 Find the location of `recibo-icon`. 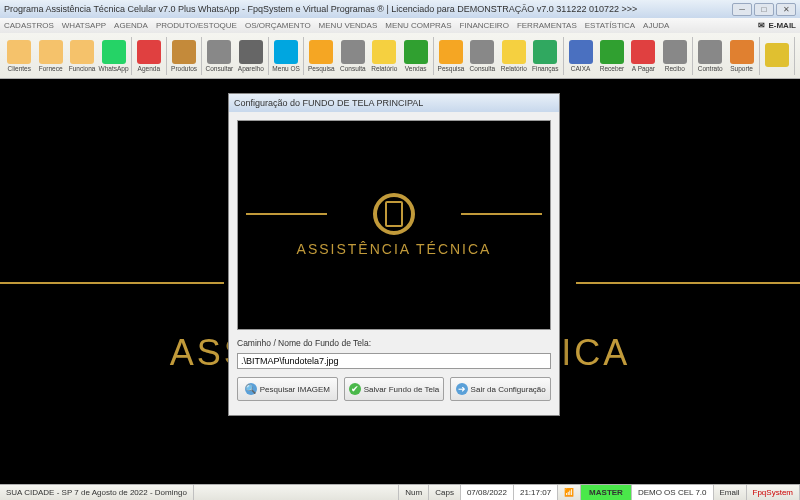

recibo-icon is located at coordinates (675, 52).